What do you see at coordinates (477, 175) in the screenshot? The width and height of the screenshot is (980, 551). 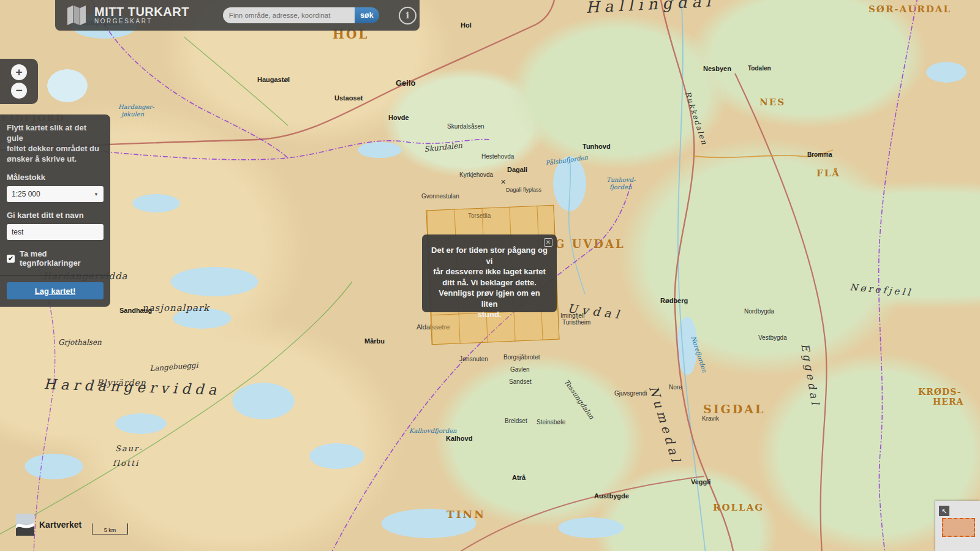 I see `map-label: Kyrkjehovda` at bounding box center [477, 175].